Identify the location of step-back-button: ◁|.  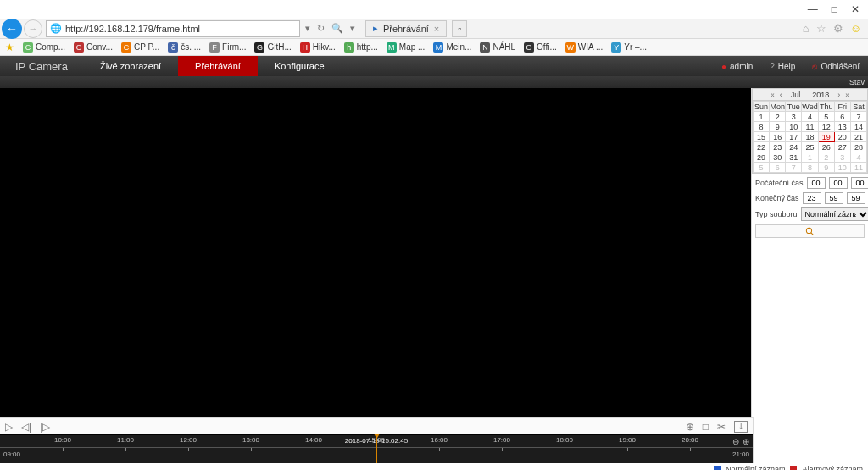
(26, 427).